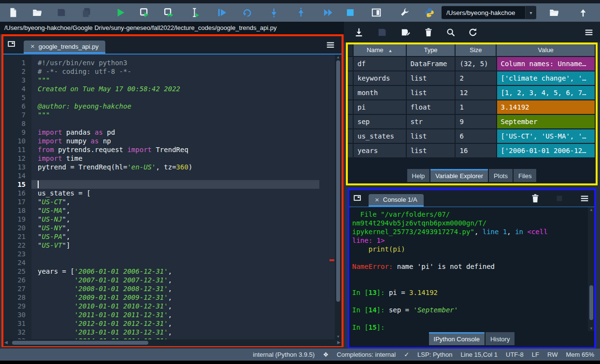  What do you see at coordinates (172, 343) in the screenshot?
I see `editor-hscrollbar: ◀ ▶` at bounding box center [172, 343].